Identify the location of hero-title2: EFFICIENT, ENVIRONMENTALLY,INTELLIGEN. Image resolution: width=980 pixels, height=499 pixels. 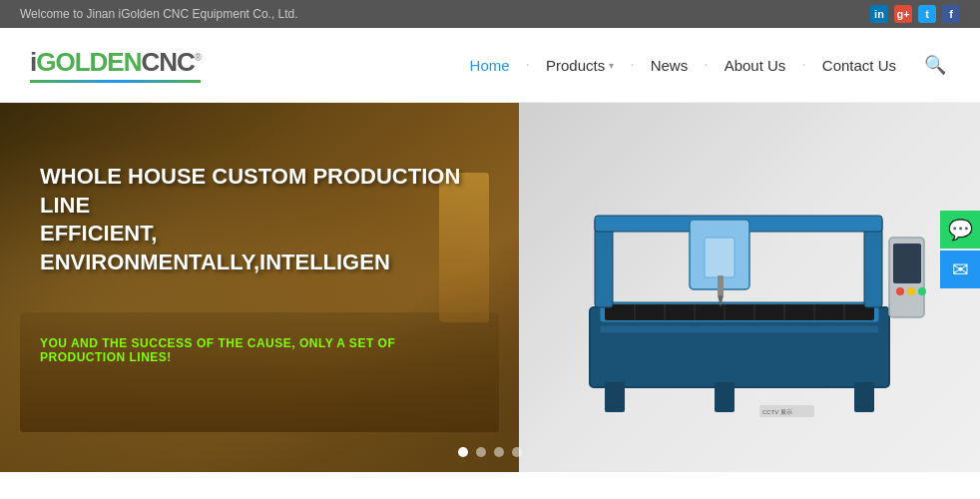
(259, 248).